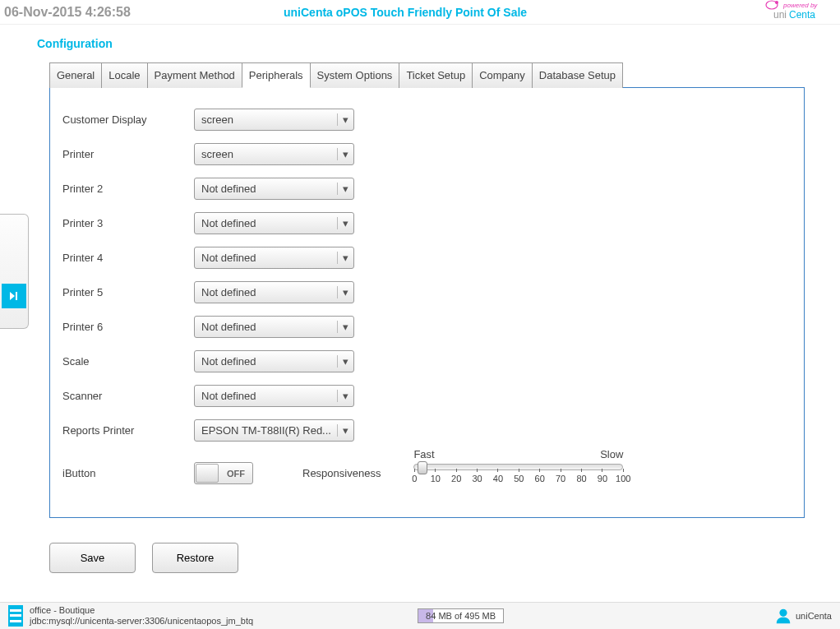 The width and height of the screenshot is (840, 629). Describe the element at coordinates (814, 616) in the screenshot. I see `footer-username: uniCenta` at that location.